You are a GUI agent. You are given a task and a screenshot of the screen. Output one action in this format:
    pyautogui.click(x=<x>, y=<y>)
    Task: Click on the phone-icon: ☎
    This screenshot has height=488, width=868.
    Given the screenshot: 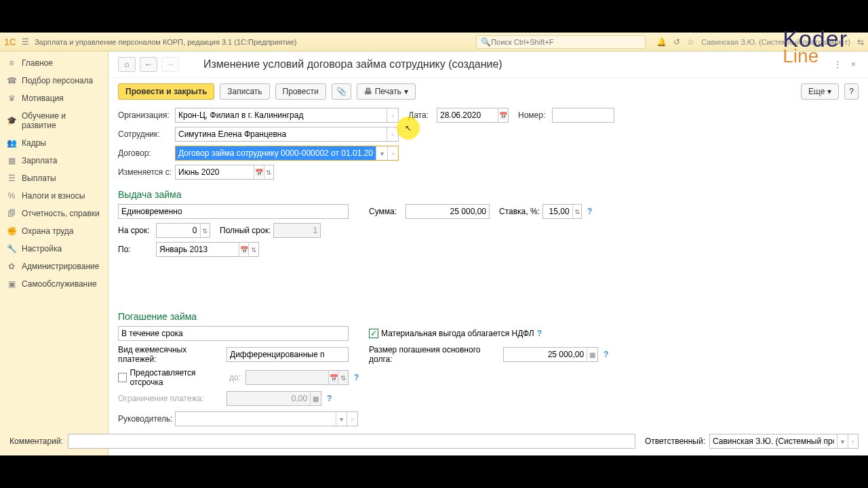 What is the action you would take?
    pyautogui.click(x=12, y=81)
    